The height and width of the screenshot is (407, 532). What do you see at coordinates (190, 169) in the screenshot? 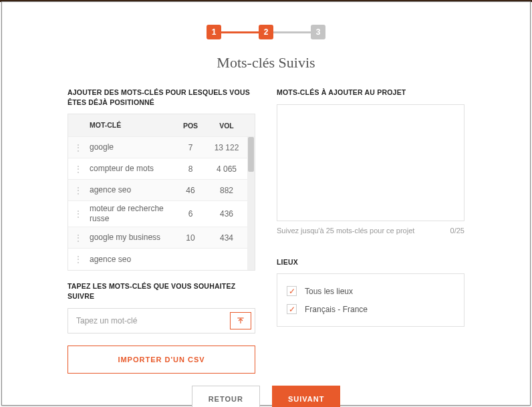
I see `cell-pos: 8` at bounding box center [190, 169].